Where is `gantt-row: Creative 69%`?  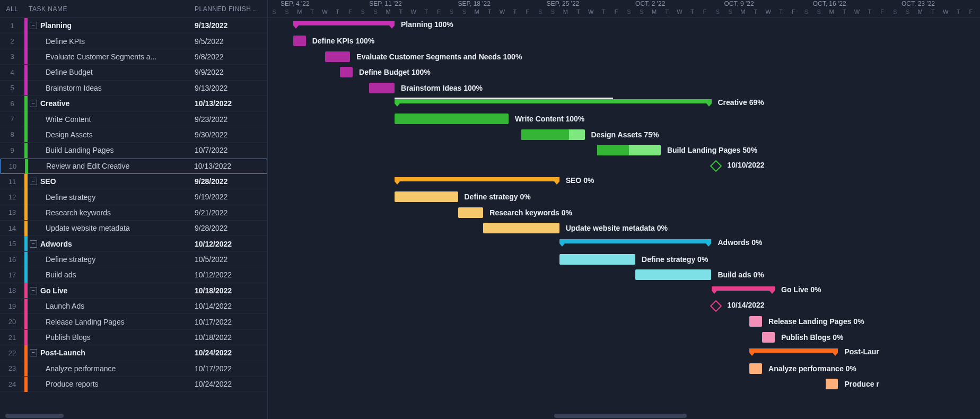
gantt-row: Creative 69% is located at coordinates (624, 104).